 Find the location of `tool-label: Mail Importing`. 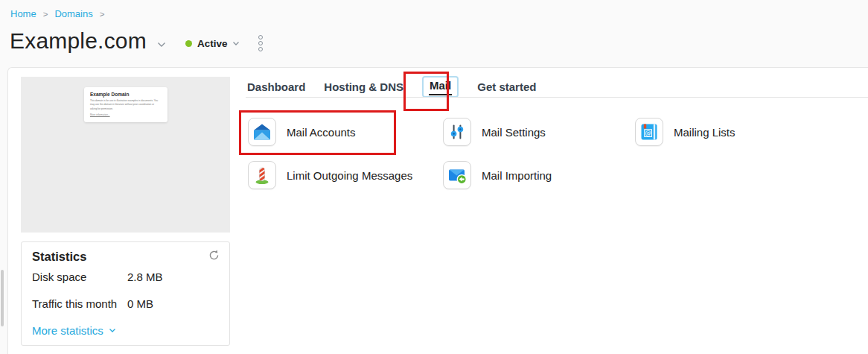

tool-label: Mail Importing is located at coordinates (517, 176).